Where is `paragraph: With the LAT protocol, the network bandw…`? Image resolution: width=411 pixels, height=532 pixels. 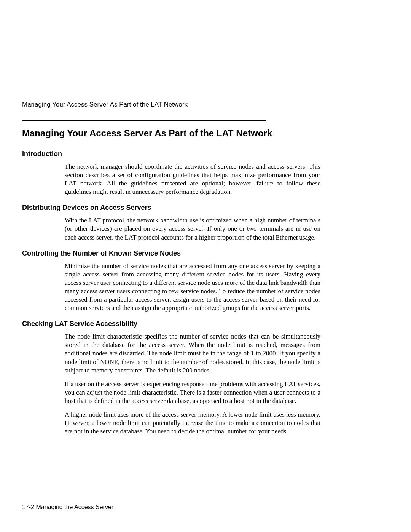
paragraph: With the LAT protocol, the network bandw… is located at coordinates (193, 229).